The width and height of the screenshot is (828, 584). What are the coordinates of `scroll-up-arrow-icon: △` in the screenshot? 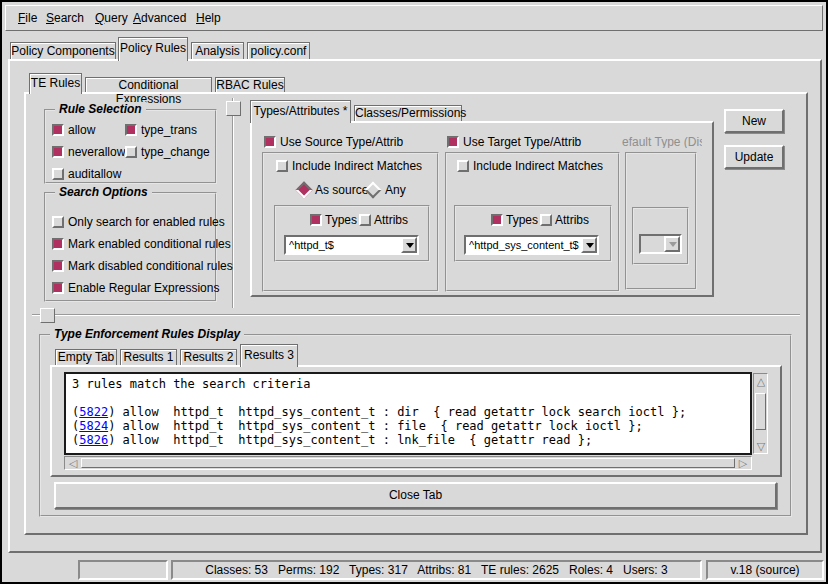 It's located at (761, 381).